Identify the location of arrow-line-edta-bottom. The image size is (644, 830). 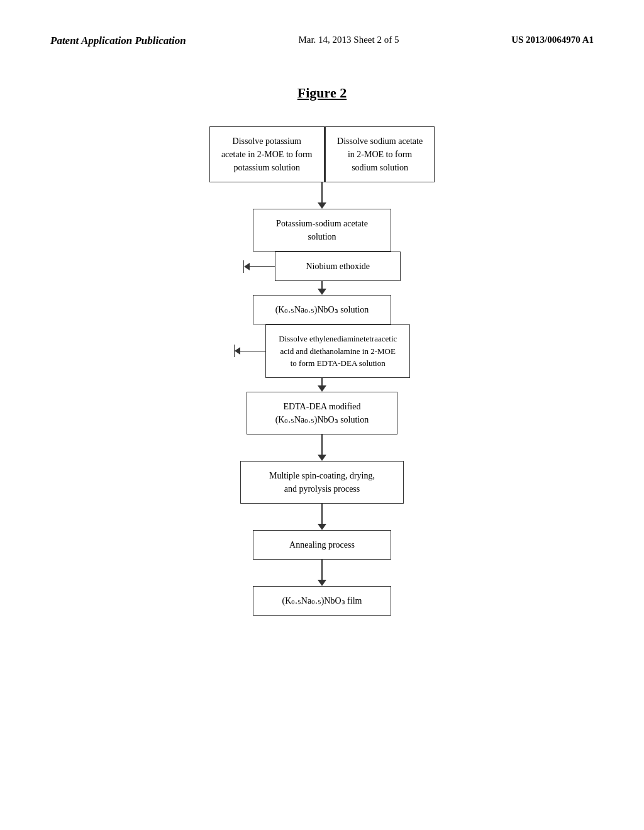
(322, 382).